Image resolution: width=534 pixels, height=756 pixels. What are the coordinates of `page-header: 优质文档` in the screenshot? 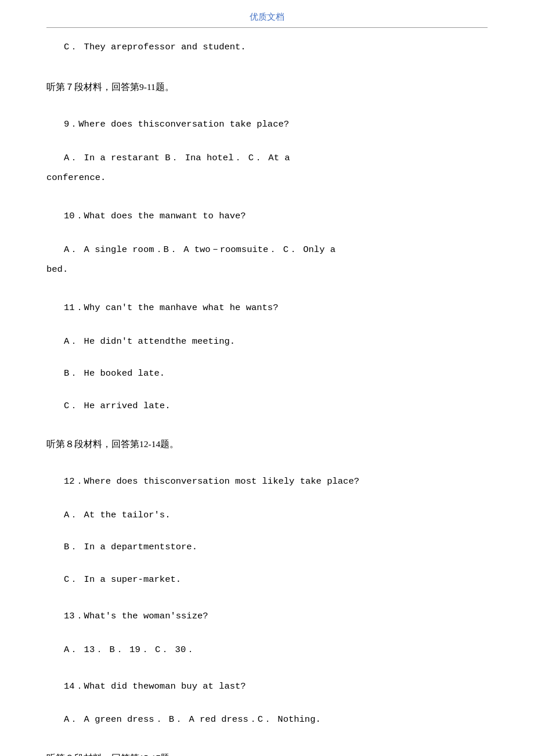 It's located at (267, 17).